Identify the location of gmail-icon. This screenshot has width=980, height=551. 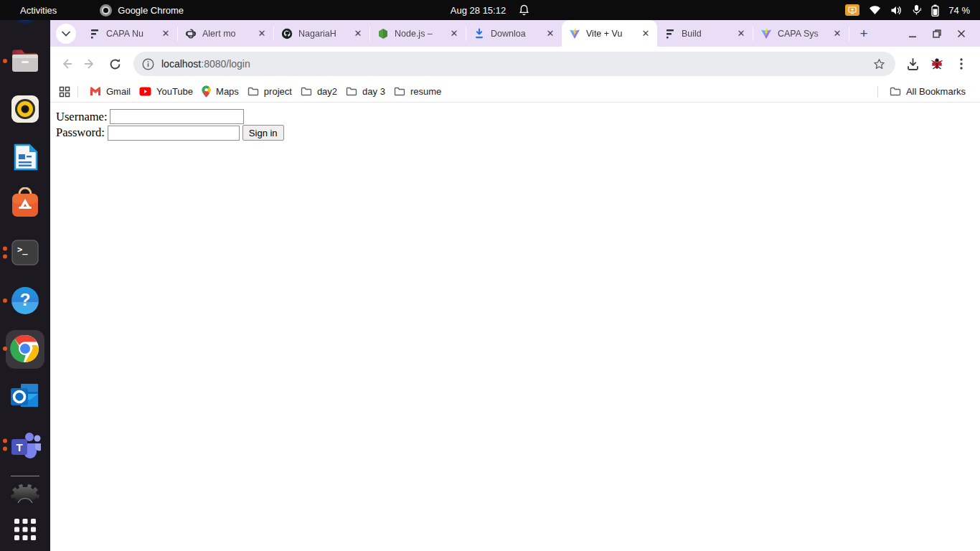
(95, 92).